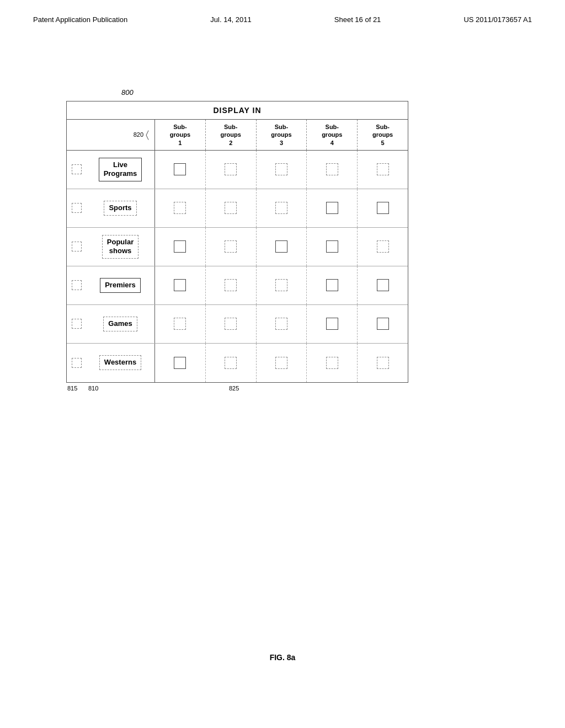 The image size is (565, 728). I want to click on table-row: Sports, so click(237, 208).